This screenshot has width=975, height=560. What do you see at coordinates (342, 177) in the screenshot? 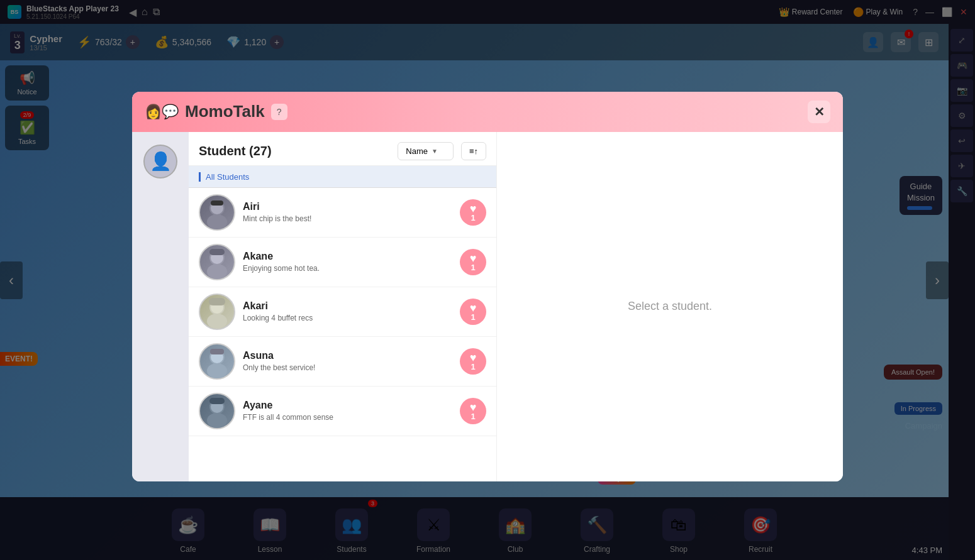
I see `filter-bar: All Students` at bounding box center [342, 177].